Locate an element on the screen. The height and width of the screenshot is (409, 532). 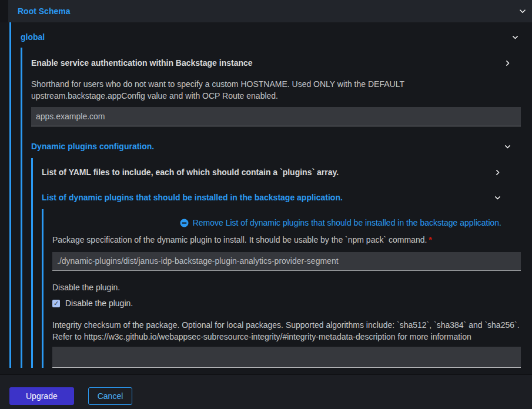
section-dynamic-plugins: Dynamic plugins configuration. is located at coordinates (276, 146).